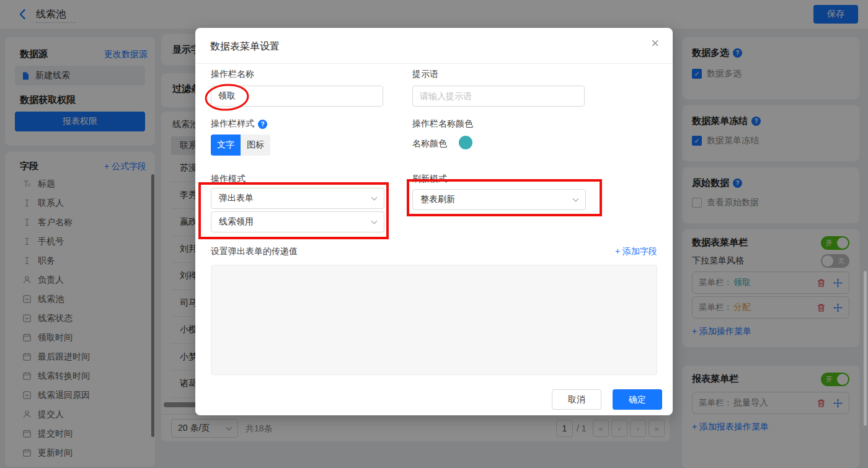  What do you see at coordinates (434, 320) in the screenshot?
I see `pass-value-area` at bounding box center [434, 320].